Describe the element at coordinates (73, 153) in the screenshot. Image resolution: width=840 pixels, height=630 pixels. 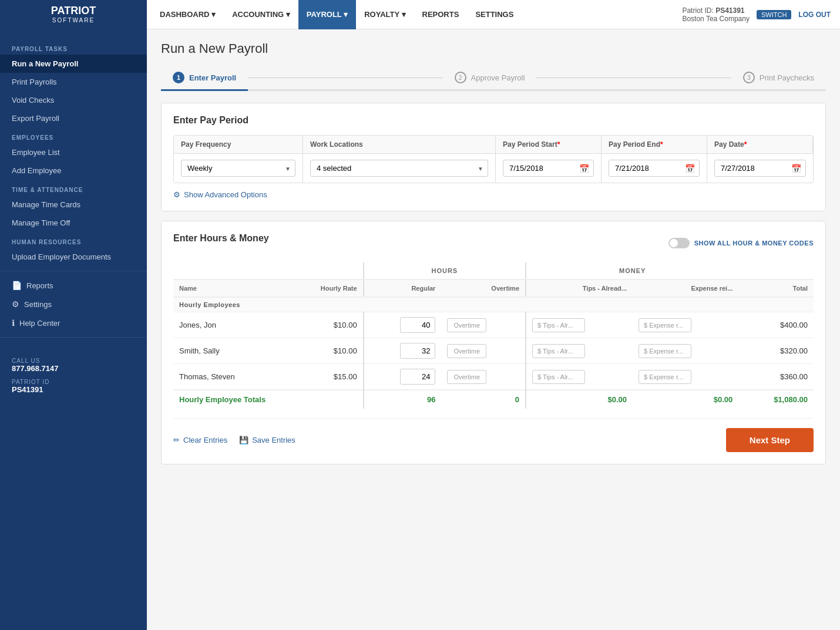
I see `sidebar-item-employee-list: Employee List` at that location.